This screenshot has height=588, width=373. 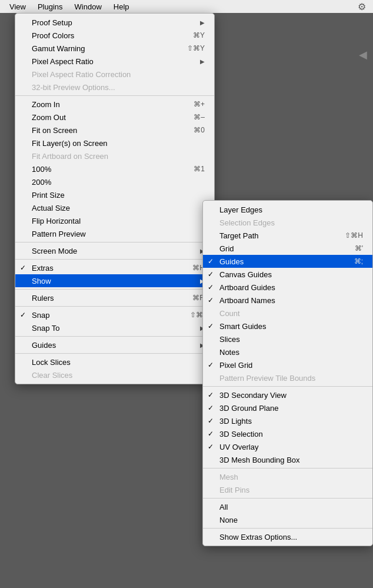 What do you see at coordinates (288, 326) in the screenshot?
I see `show-item-smart-guides: ✓ Smart Guides` at bounding box center [288, 326].